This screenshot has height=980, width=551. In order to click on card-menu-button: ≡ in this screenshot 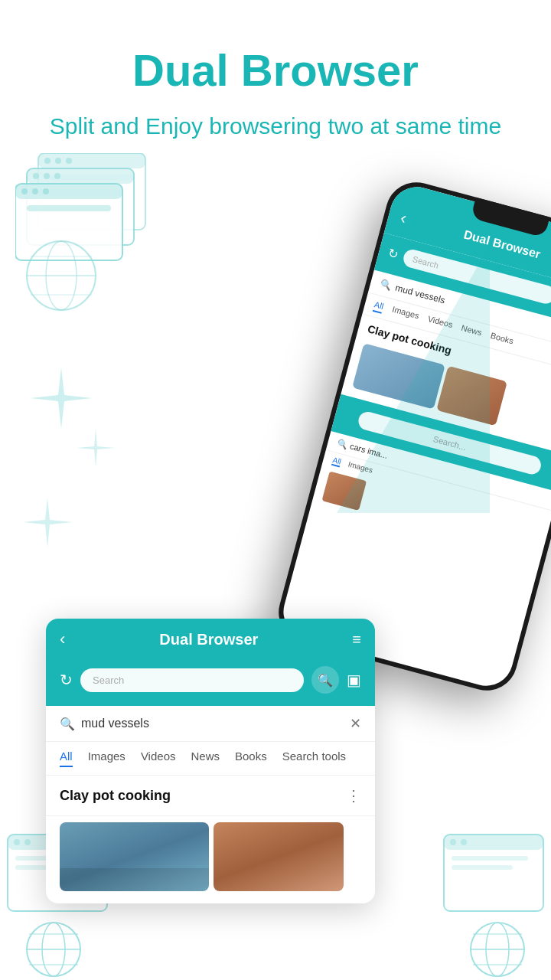, I will do `click(357, 640)`.